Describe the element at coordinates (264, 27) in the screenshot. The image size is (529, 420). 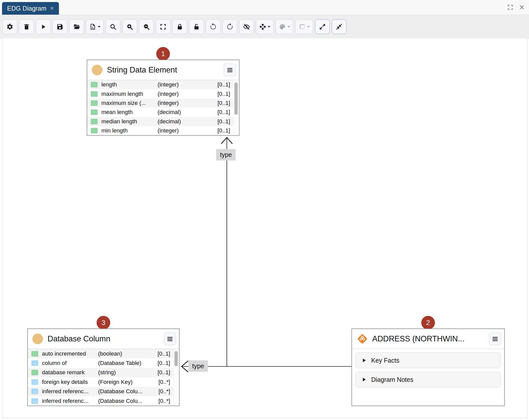
I see `toolbar` at that location.